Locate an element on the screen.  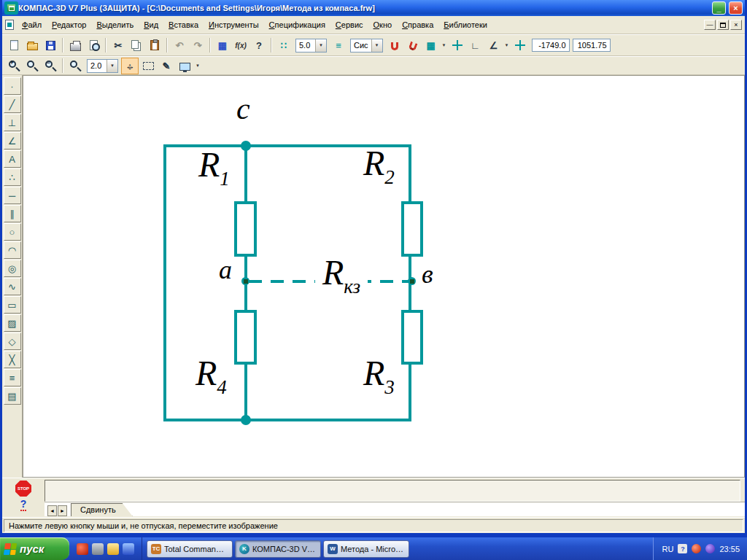
mdi-restore-button is located at coordinates (723, 25).